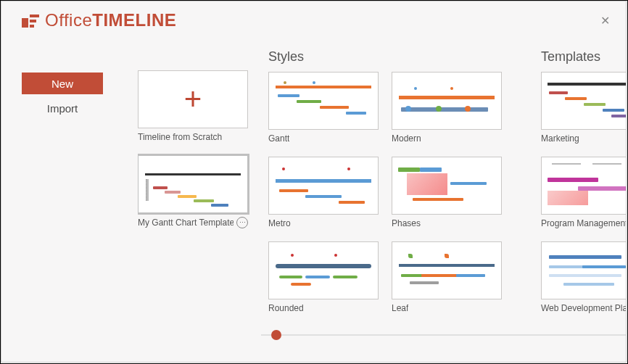  Describe the element at coordinates (560, 138) in the screenshot. I see `template-label: Marketing` at that location.